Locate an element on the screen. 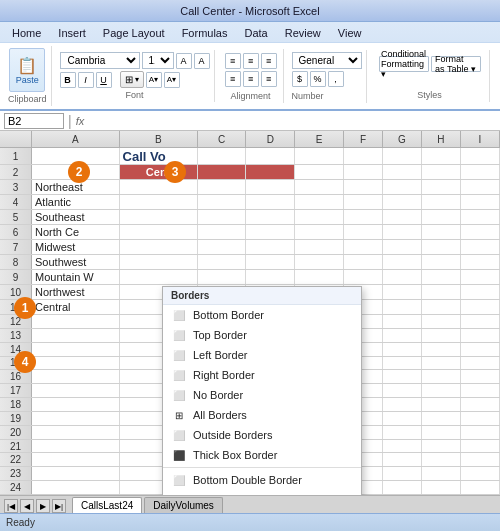 This screenshot has height=531, width=500. cell-d3 is located at coordinates (270, 187).